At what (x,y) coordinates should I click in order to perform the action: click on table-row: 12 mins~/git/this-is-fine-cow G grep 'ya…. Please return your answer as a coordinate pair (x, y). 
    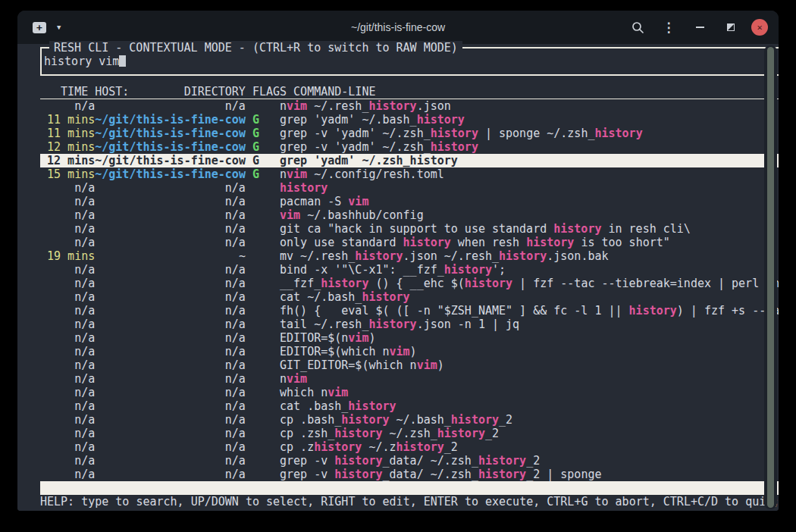
    Looking at the image, I should click on (409, 161).